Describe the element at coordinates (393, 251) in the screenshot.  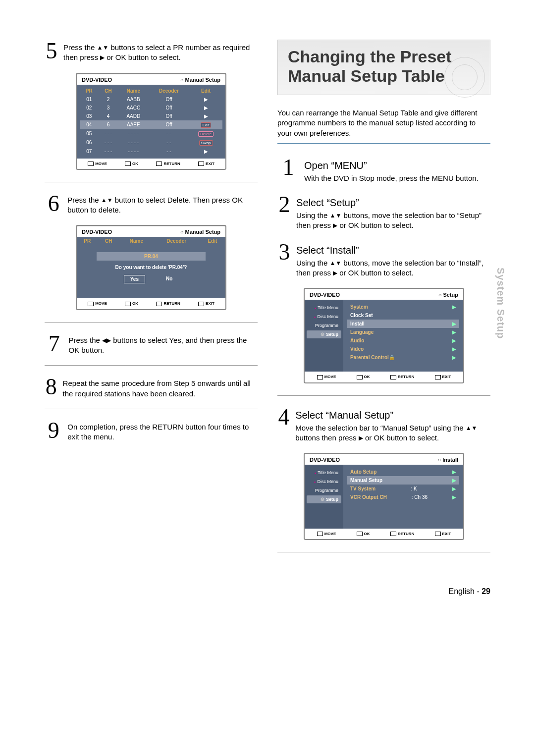
I see `step-title: Select “Install”` at that location.